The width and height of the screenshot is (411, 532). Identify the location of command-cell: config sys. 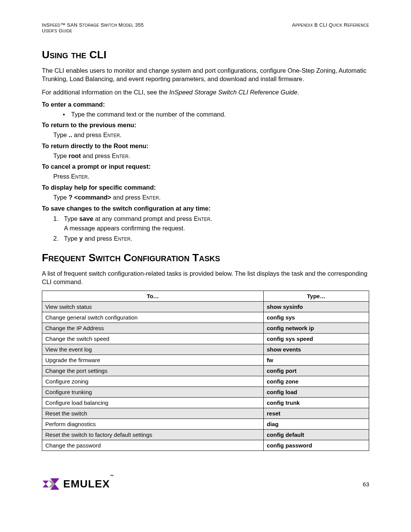
(317, 318).